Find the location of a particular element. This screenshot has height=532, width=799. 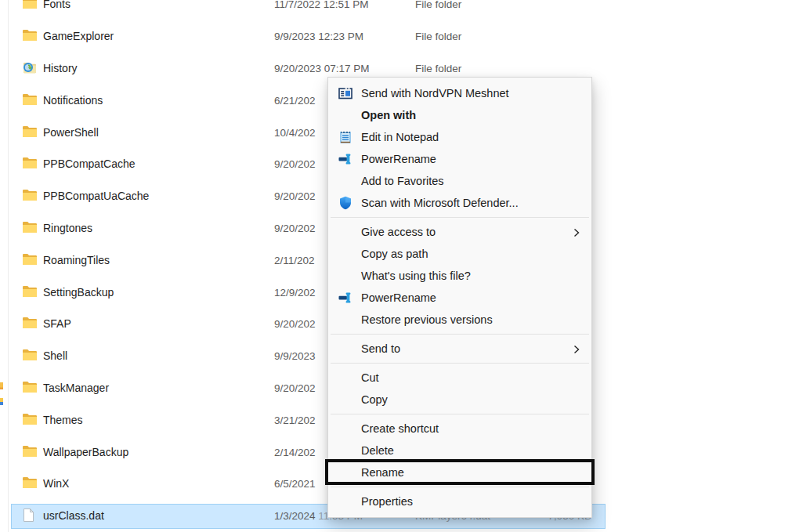

date-modified: 2/14/202 is located at coordinates (295, 451).